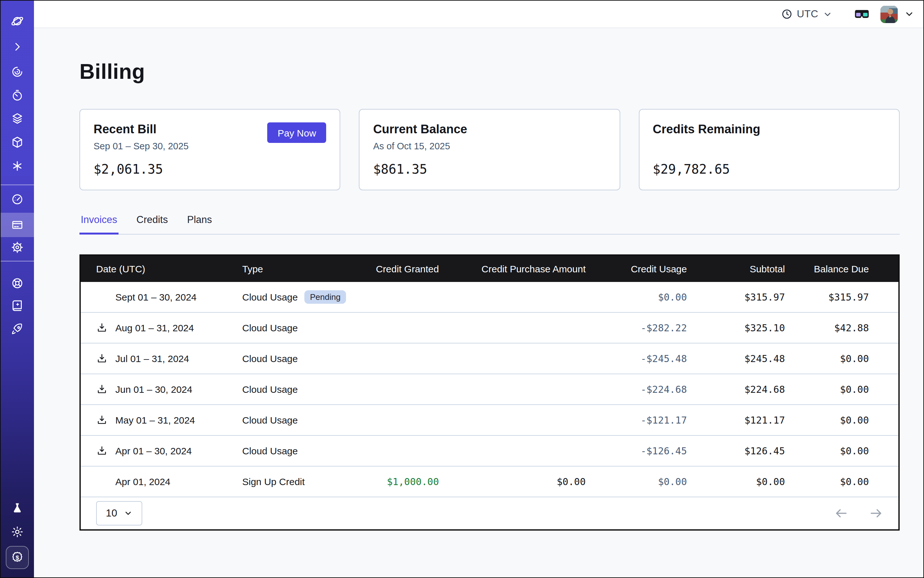  Describe the element at coordinates (156, 297) in the screenshot. I see `invoice-date: Sept 01 – 30, 2024` at that location.